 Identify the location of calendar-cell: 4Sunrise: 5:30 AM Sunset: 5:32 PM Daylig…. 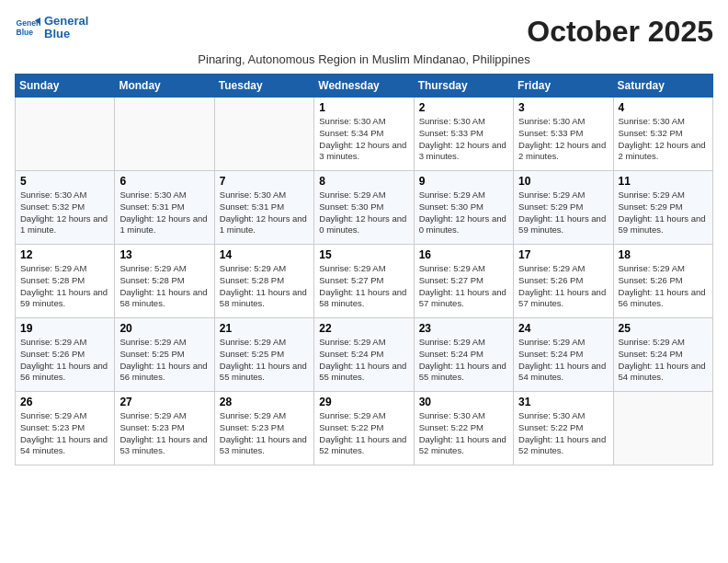
(663, 134).